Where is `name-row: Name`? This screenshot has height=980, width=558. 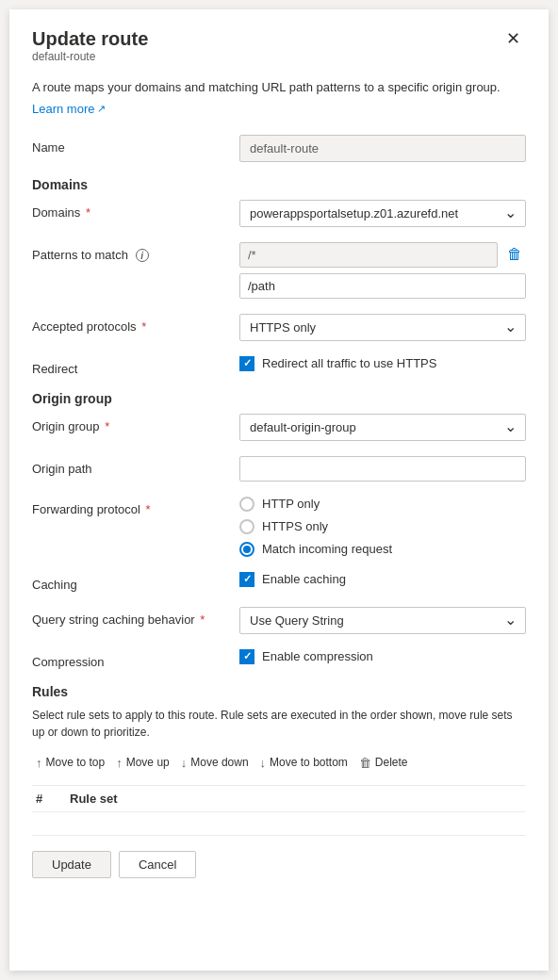
name-row: Name is located at coordinates (279, 149).